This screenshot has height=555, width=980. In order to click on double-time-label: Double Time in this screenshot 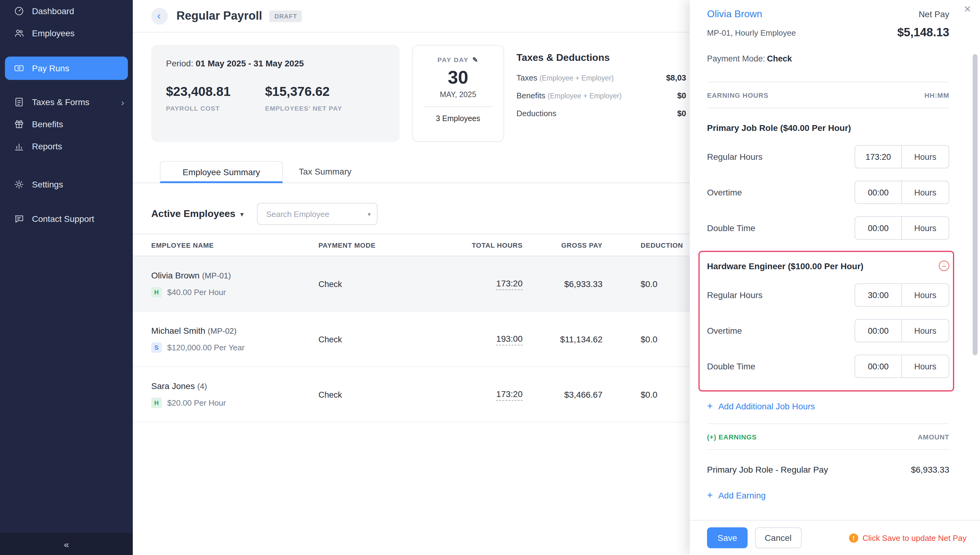, I will do `click(731, 366)`.